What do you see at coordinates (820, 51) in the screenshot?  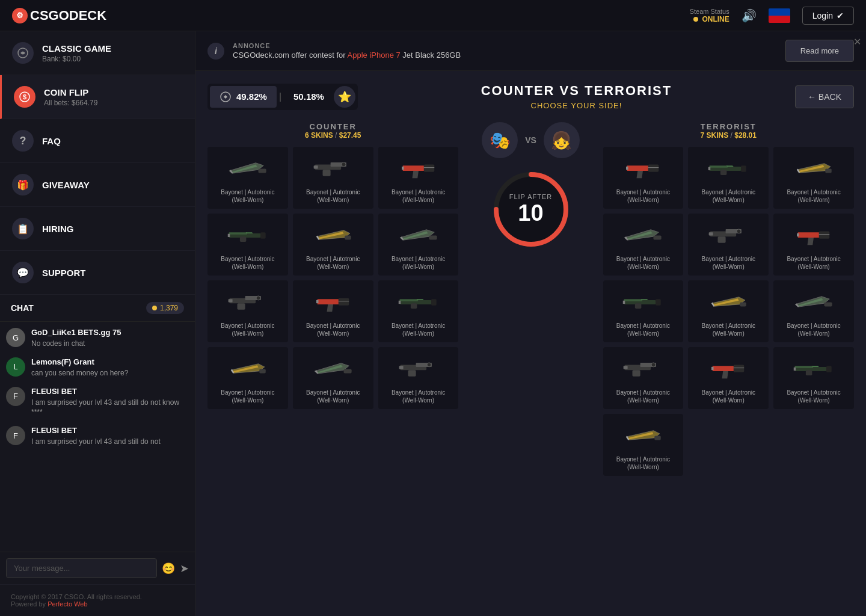 I see `read-more-button: Read more` at bounding box center [820, 51].